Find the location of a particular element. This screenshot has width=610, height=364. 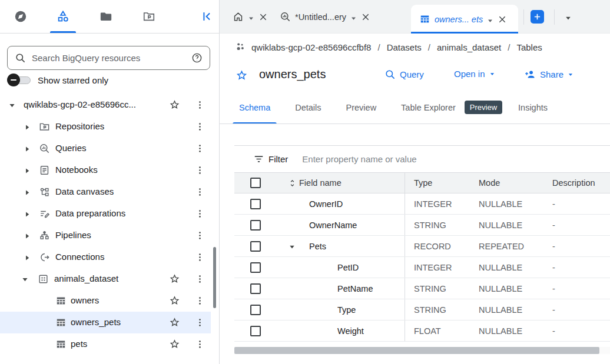

tab-overflow-chevron-icon is located at coordinates (568, 17).